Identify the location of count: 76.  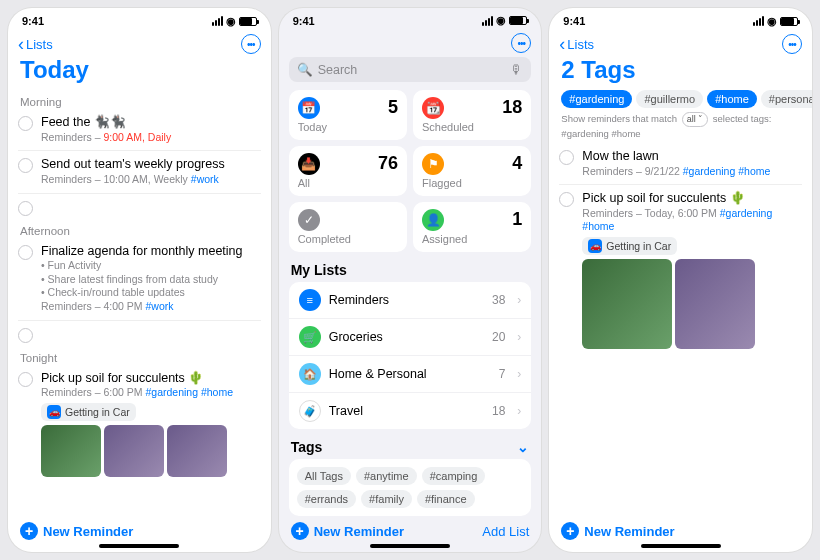
(388, 164).